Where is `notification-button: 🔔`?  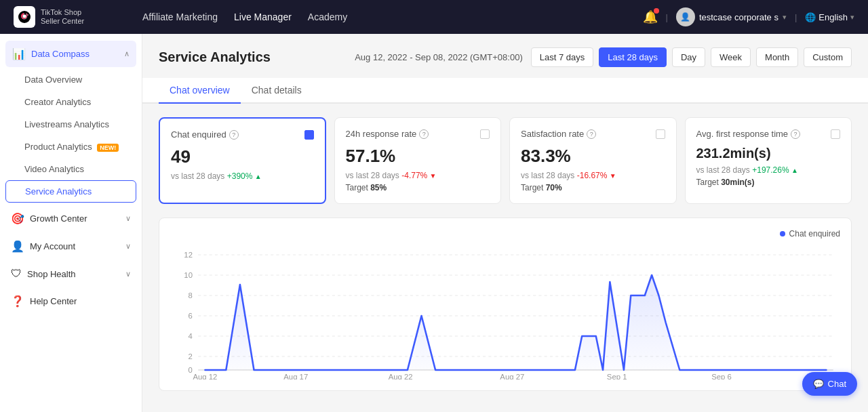 notification-button: 🔔 is located at coordinates (650, 17).